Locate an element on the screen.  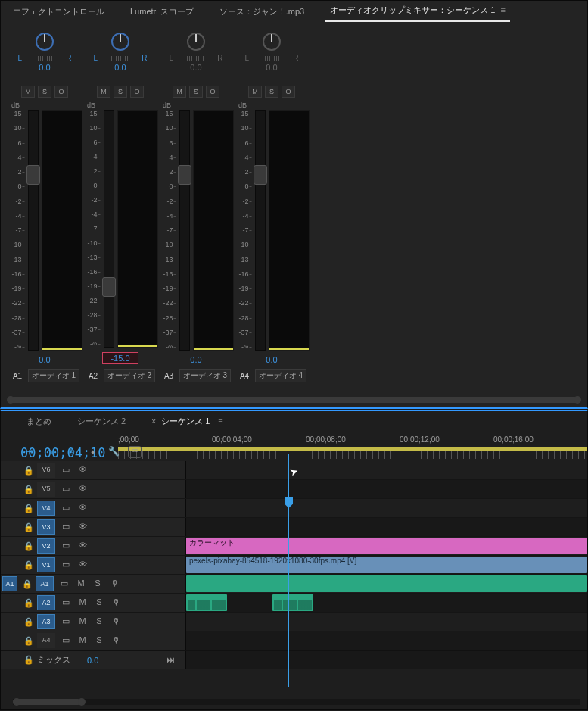
tool-marker-icon: ⬧ is located at coordinates (92, 452).